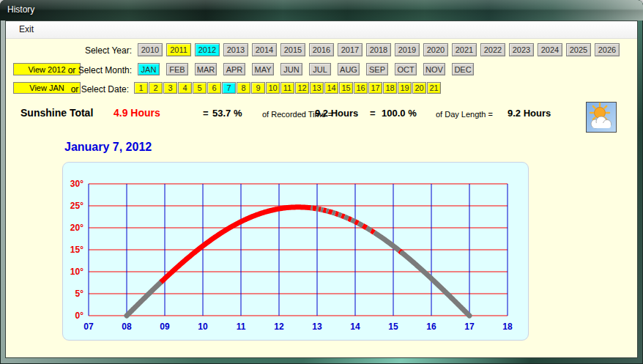 The height and width of the screenshot is (364, 643). I want to click on year-button-2022: 2022, so click(493, 50).